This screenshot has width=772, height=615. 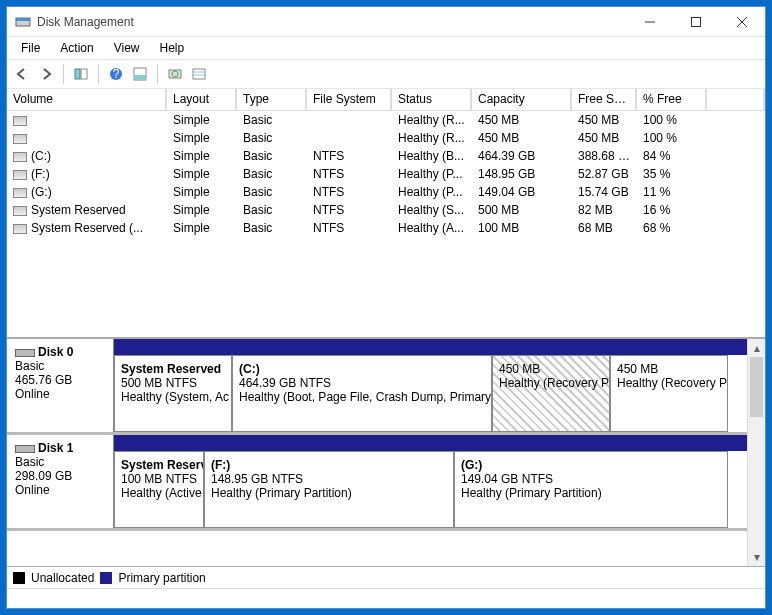 I want to click on col-filesystem: File System, so click(x=350, y=100).